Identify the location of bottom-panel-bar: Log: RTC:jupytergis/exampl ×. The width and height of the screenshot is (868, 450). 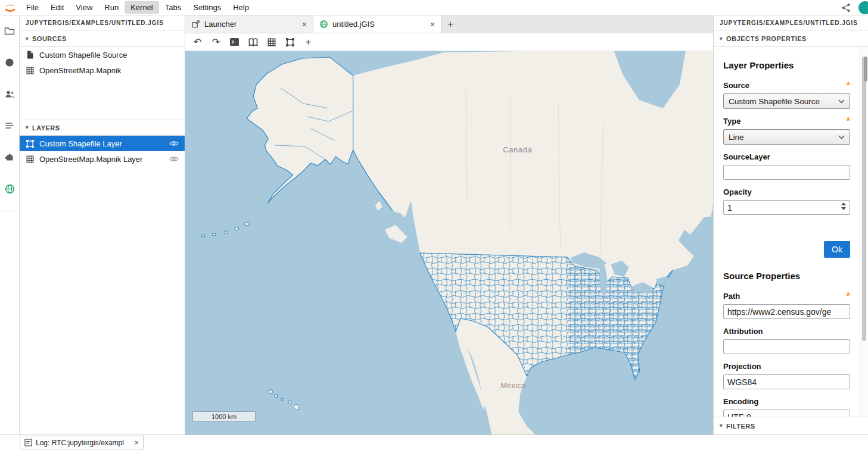
(434, 442).